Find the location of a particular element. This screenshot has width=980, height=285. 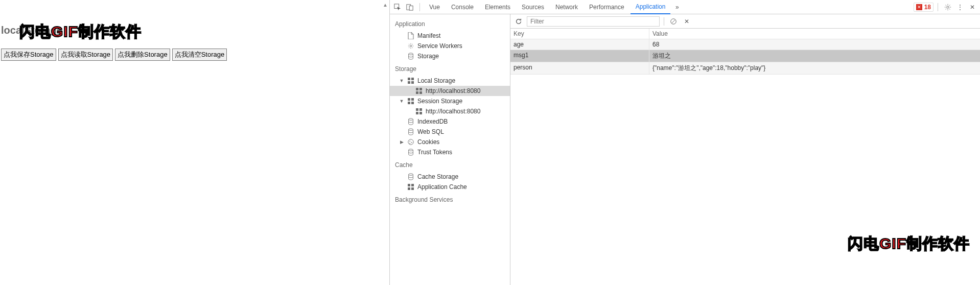

inspect-element-icon is located at coordinates (398, 7).